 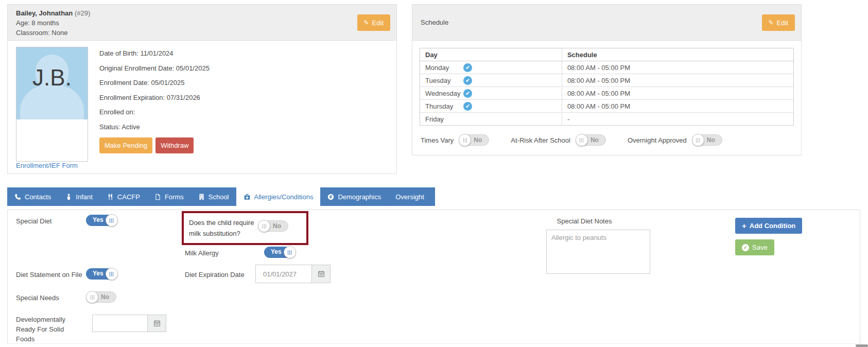 I want to click on times-vary-toggle: No, so click(x=474, y=140).